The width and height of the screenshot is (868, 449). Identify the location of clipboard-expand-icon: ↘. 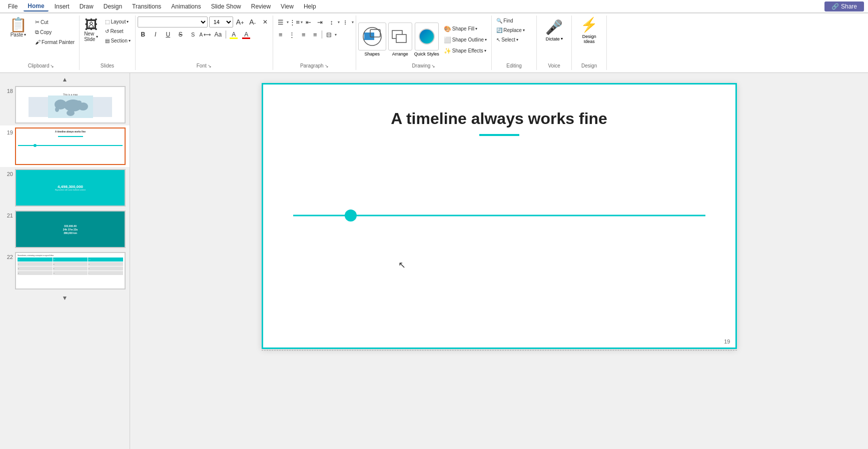
(52, 66).